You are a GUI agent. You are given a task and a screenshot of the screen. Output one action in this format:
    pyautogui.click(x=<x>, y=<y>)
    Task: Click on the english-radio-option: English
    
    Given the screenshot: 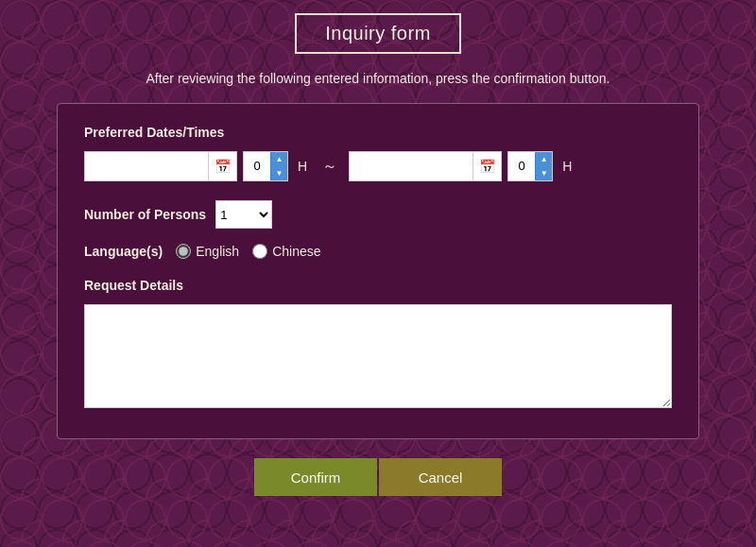 What is the action you would take?
    pyautogui.click(x=208, y=251)
    